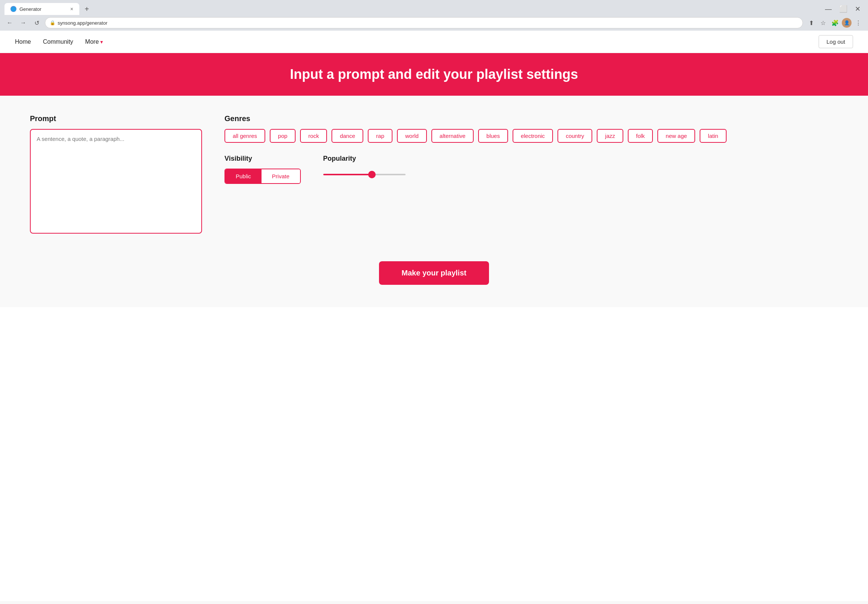 The image size is (868, 604). I want to click on nav-more: More ▾, so click(94, 42).